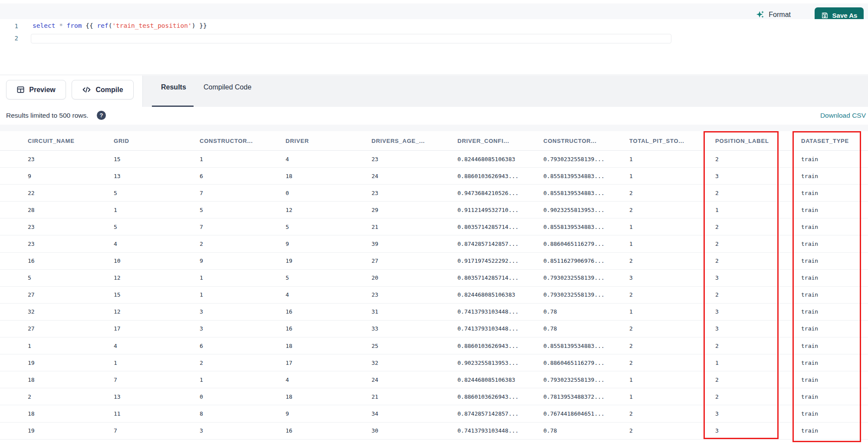  Describe the element at coordinates (414, 278) in the screenshot. I see `table-cell: 20` at that location.